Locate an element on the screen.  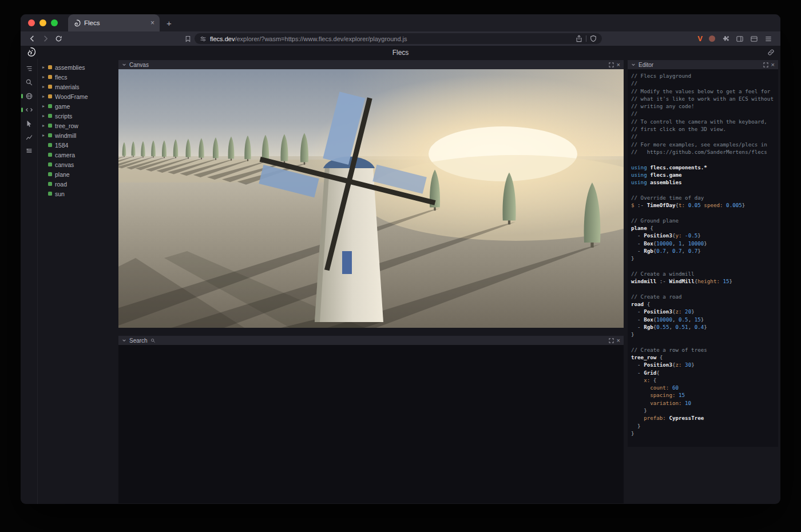
new-tab-button: + is located at coordinates (169, 23).